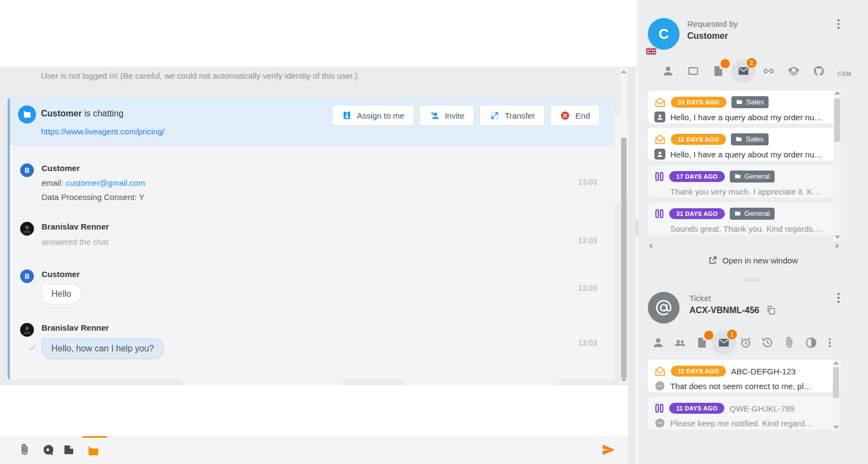 This screenshot has height=464, width=868. What do you see at coordinates (347, 115) in the screenshot?
I see `assign-icon` at bounding box center [347, 115].